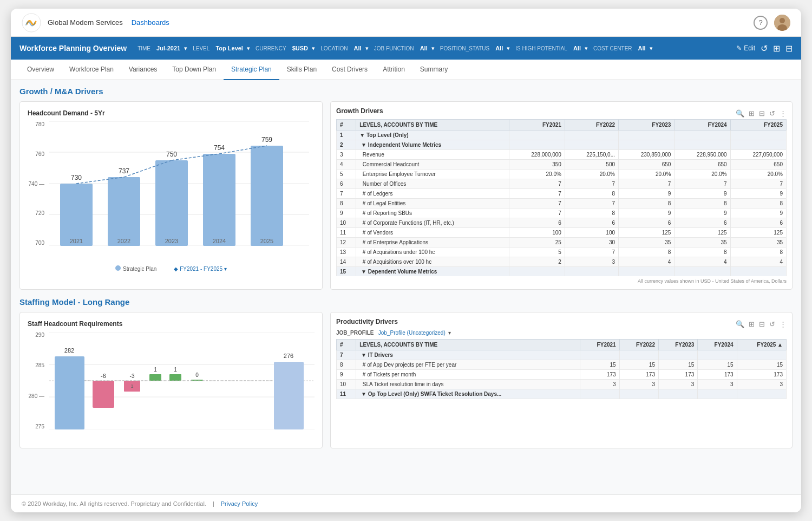 The image size is (812, 521). What do you see at coordinates (562, 135) in the screenshot?
I see `table-row: 1▼ Top Level (Only)` at bounding box center [562, 135].